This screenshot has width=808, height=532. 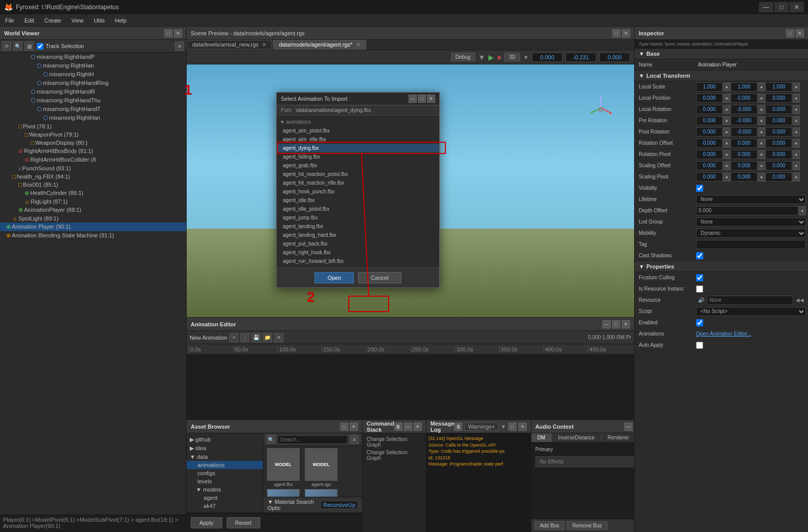 What do you see at coordinates (458, 427) in the screenshot?
I see `ml-trash-btn: 🗑` at bounding box center [458, 427].